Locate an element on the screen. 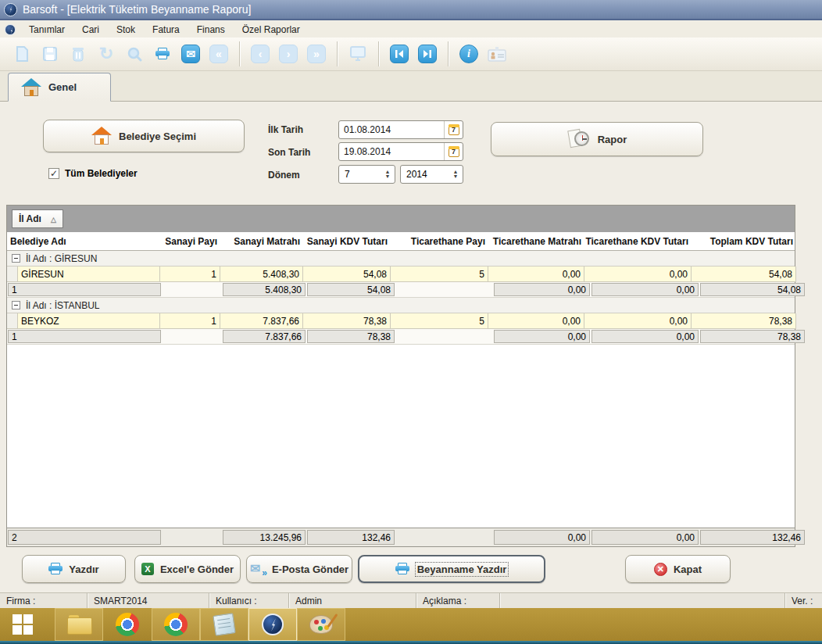 This screenshot has width=822, height=644. col-belediye-adi: Belediye Adı is located at coordinates (84, 242).